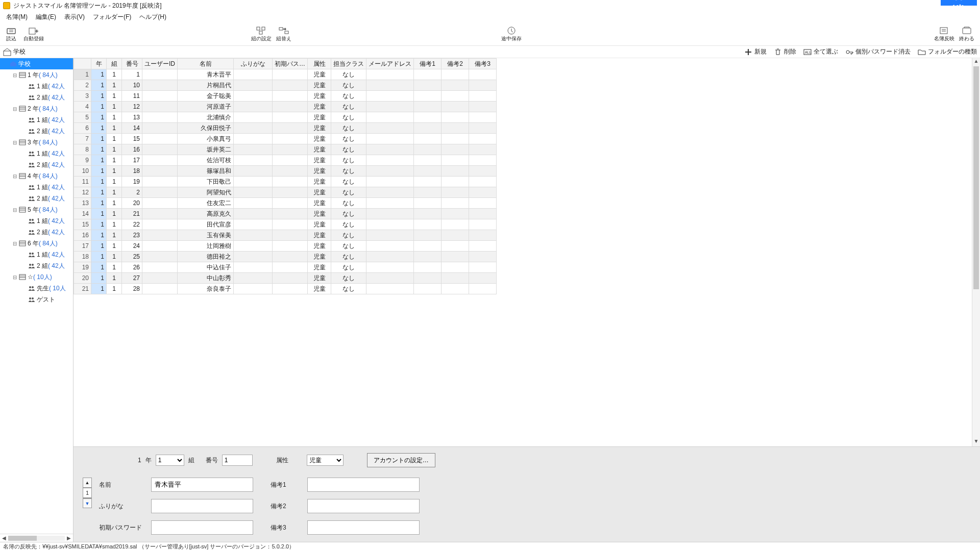  What do you see at coordinates (285, 96) in the screenshot?
I see `table-row: 31111金子聡美児童なし` at bounding box center [285, 96].